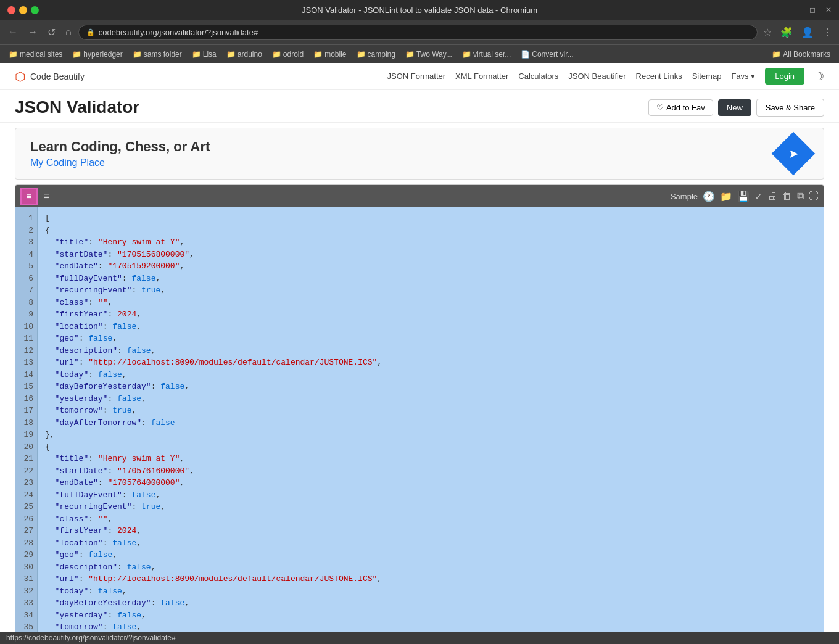  I want to click on format-icon: ≡, so click(29, 196).